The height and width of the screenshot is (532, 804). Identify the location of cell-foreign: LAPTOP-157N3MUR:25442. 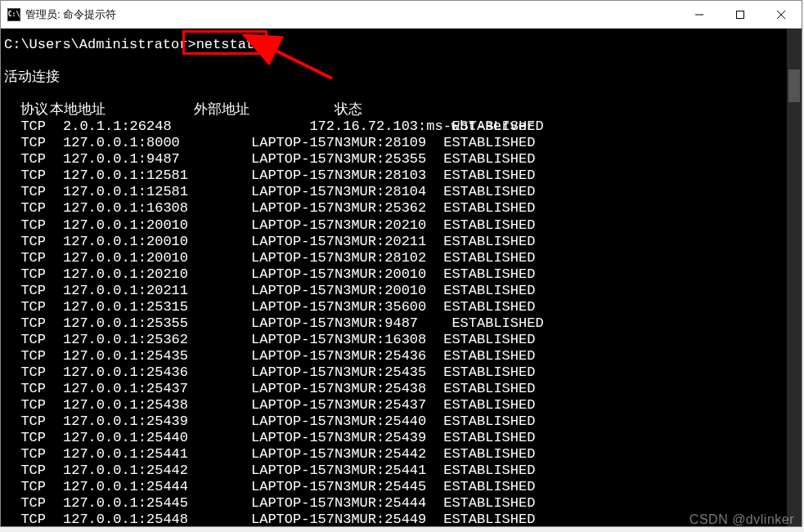
(344, 454).